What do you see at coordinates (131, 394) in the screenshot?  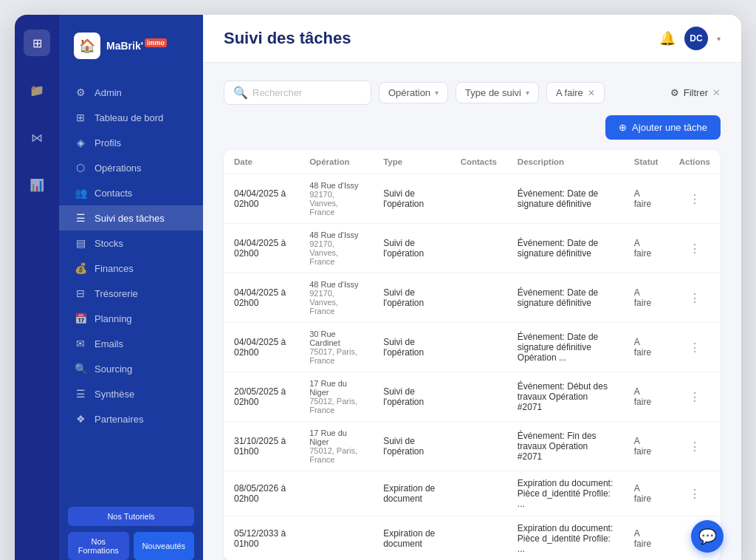 I see `sidebar-item-synthese: ☰ Synthèse` at bounding box center [131, 394].